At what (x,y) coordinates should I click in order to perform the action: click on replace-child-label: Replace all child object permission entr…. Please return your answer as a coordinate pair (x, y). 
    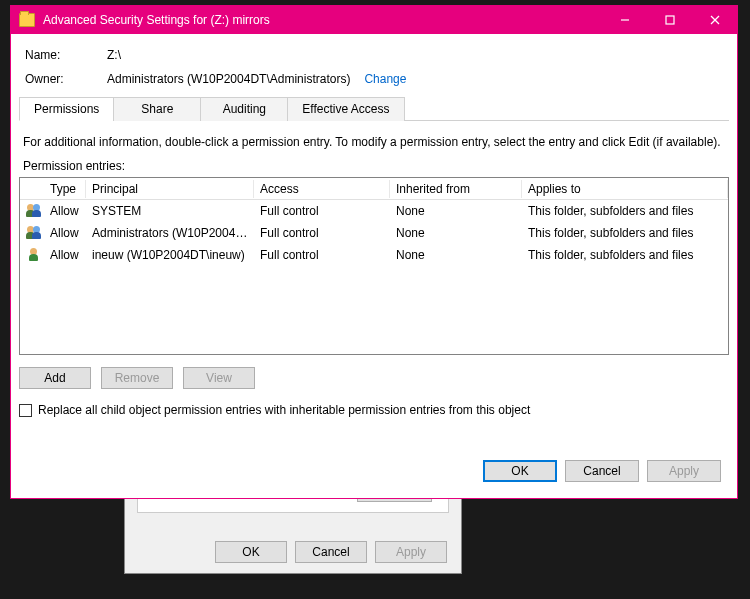
    Looking at the image, I should click on (284, 410).